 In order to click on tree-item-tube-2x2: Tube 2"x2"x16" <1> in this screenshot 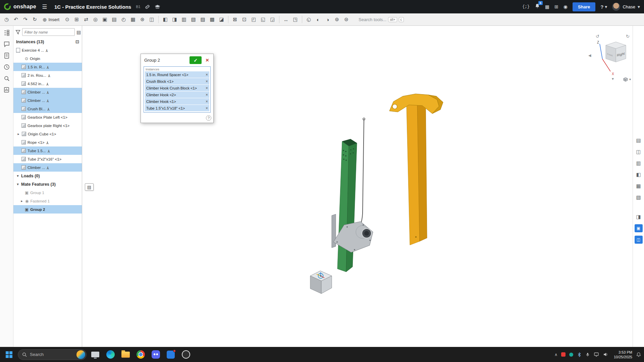, I will do `click(48, 159)`.